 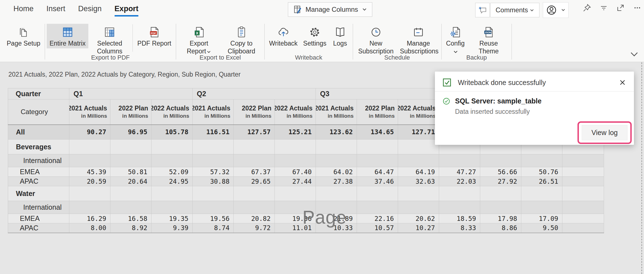 I want to click on matrix-cell: 19.35, so click(x=172, y=219).